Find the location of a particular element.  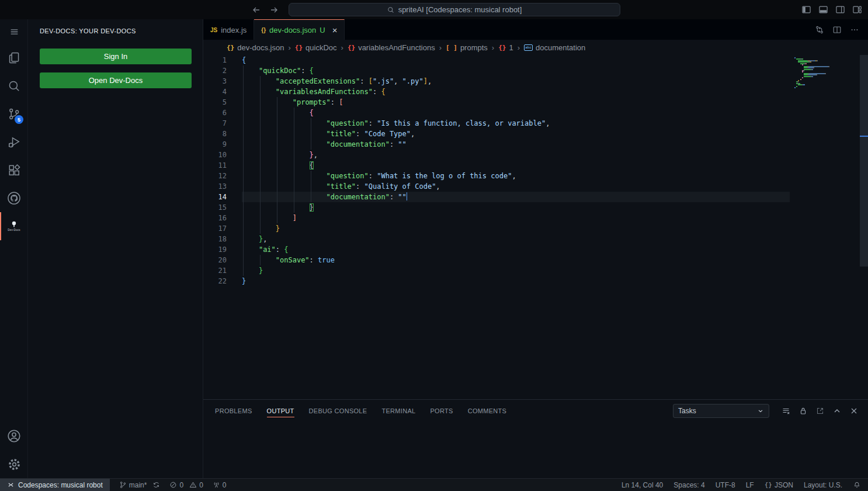

dev-docs-label: Dev-Docs is located at coordinates (14, 230).